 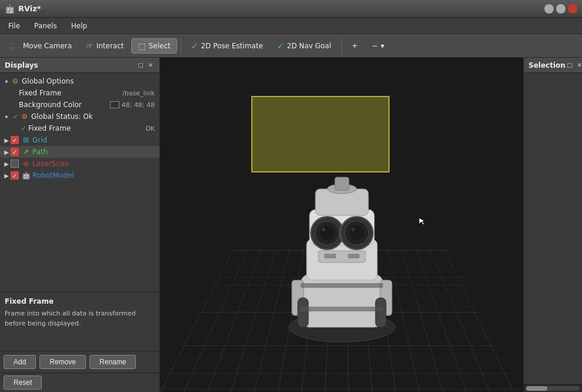 What do you see at coordinates (95, 164) in the screenshot?
I see `laser-scan-label: LaserScan` at bounding box center [95, 164].